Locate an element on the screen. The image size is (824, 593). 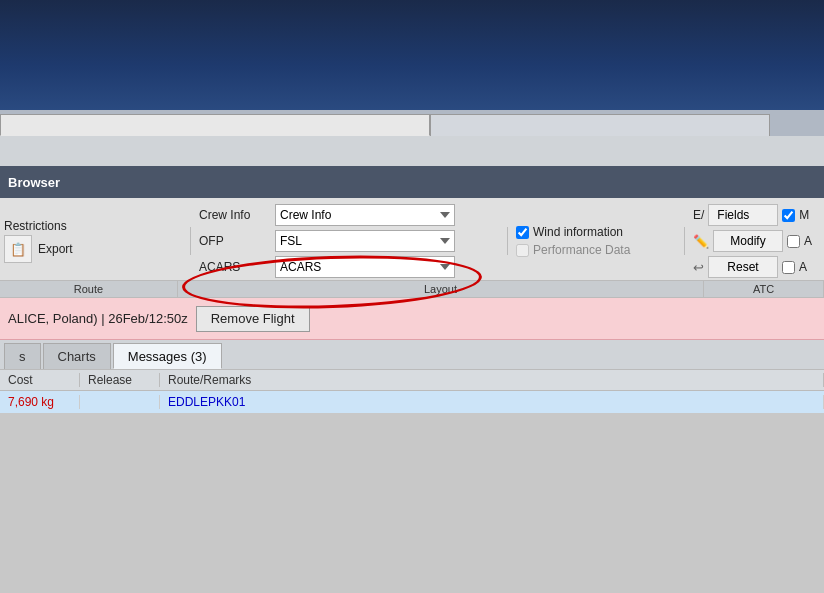
restrictions-label: Restrictions is located at coordinates (36, 226).